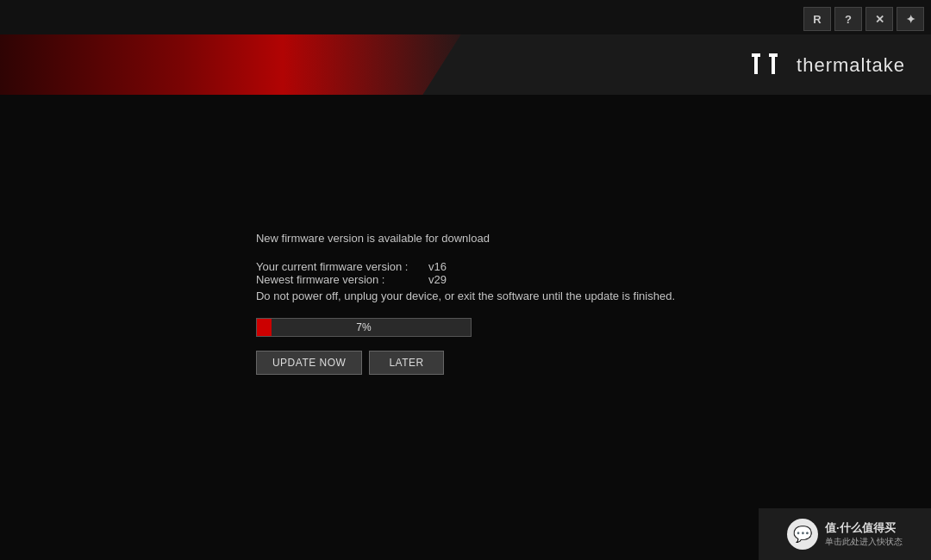 This screenshot has width=931, height=560. Describe the element at coordinates (438, 267) in the screenshot. I see `current-firmware-value: v16` at that location.